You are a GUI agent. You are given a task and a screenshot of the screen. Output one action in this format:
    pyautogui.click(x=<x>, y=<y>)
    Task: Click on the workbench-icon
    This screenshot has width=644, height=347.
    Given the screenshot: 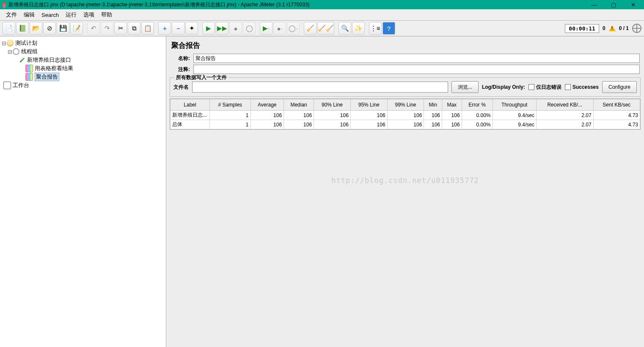 What is the action you would take?
    pyautogui.click(x=7, y=85)
    